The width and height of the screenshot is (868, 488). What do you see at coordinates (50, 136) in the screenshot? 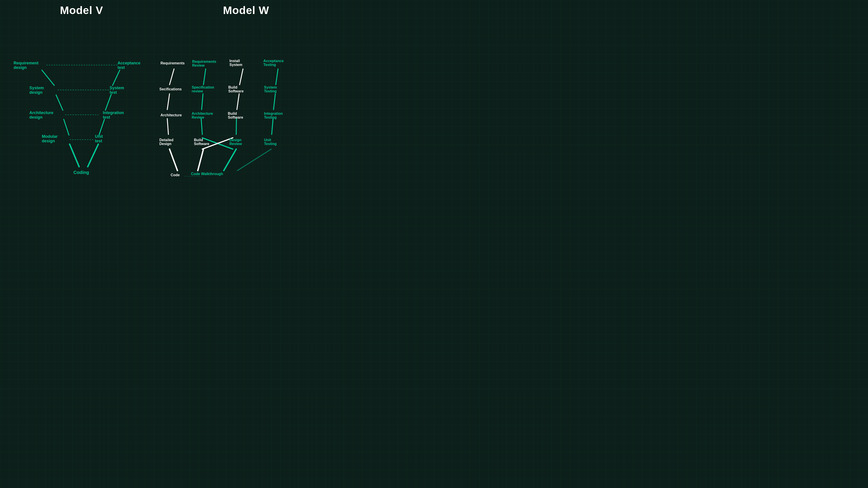
I see `svg-text: Modular` at bounding box center [50, 136].